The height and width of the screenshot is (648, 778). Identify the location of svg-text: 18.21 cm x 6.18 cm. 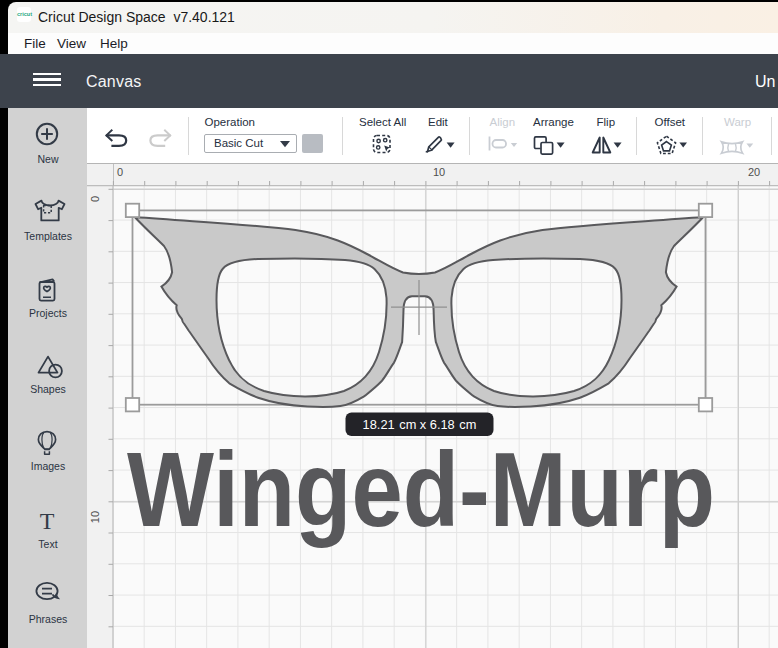
(420, 424).